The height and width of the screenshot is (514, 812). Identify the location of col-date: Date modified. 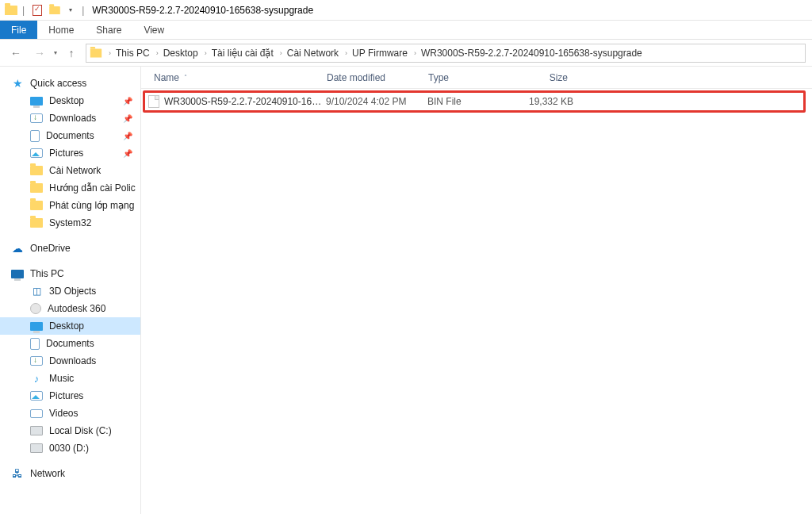
(371, 78).